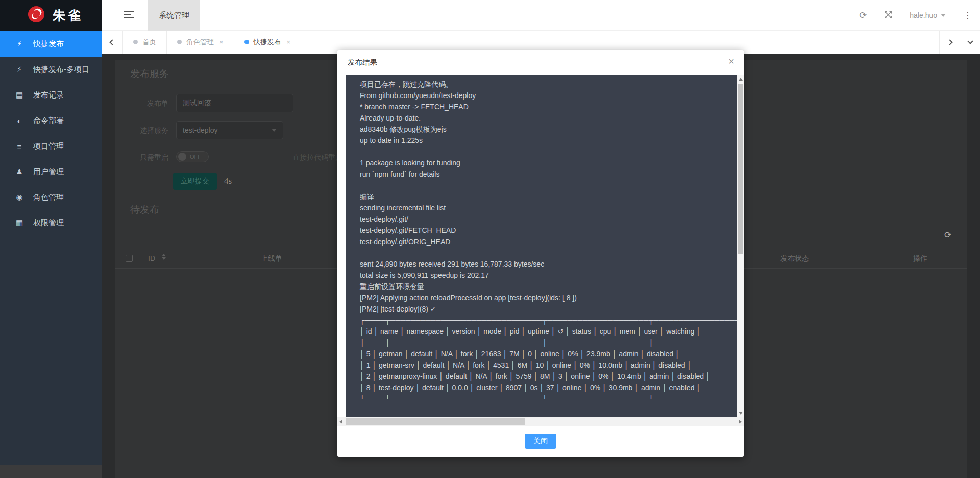  What do you see at coordinates (548, 388) in the screenshot?
I see `console-line: │ 8 │ test-deploy │ default │ 0.0.0 │ cl…` at bounding box center [548, 388].